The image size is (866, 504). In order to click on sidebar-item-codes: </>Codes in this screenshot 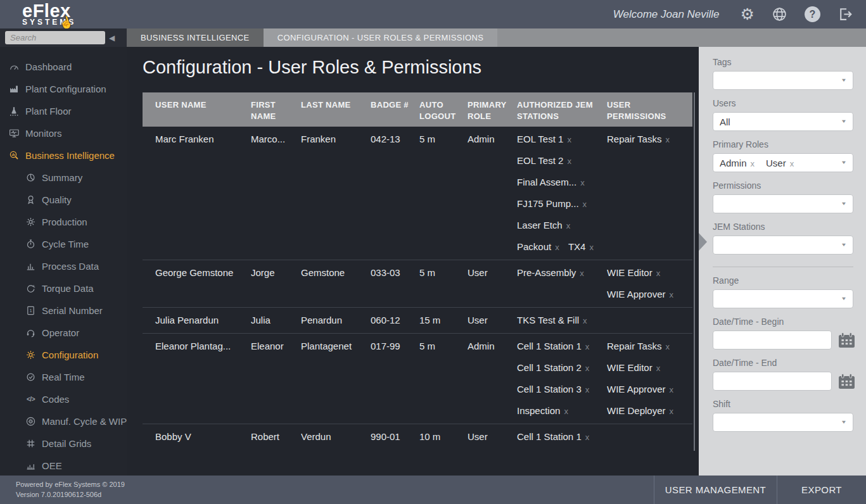, I will do `click(63, 399)`.